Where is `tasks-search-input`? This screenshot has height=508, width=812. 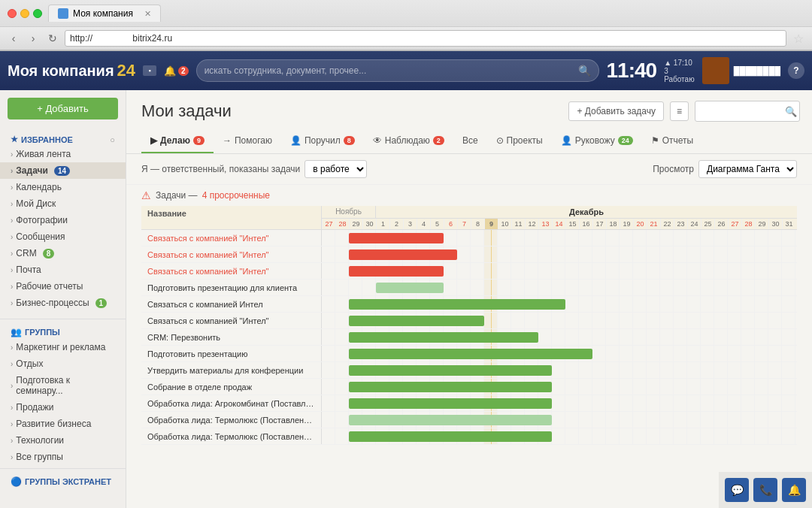
tasks-search-input is located at coordinates (747, 111).